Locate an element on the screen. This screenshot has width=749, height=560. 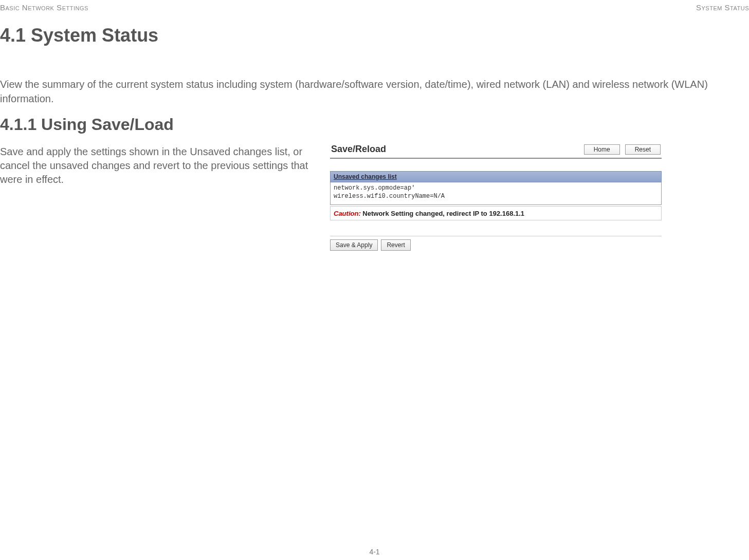
panel-header: Save/Reload Home Reset is located at coordinates (496, 150).